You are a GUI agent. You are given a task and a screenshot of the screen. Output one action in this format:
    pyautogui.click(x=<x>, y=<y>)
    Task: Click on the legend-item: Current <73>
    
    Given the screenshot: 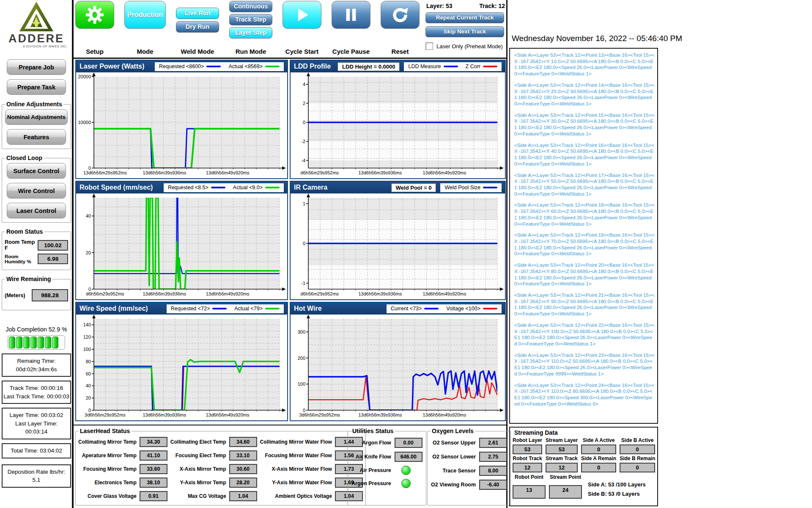 What is the action you would take?
    pyautogui.click(x=415, y=309)
    